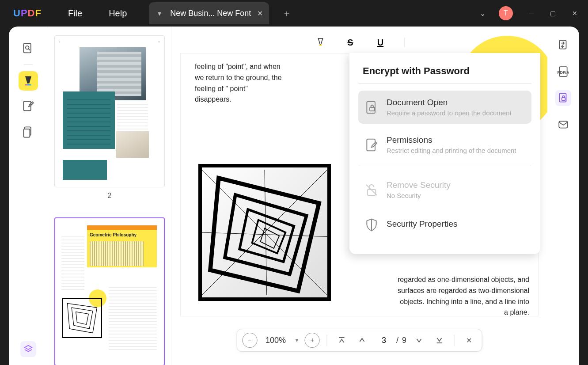  What do you see at coordinates (122, 235) in the screenshot?
I see `thumb3-title: Geometric Philosophy` at bounding box center [122, 235].